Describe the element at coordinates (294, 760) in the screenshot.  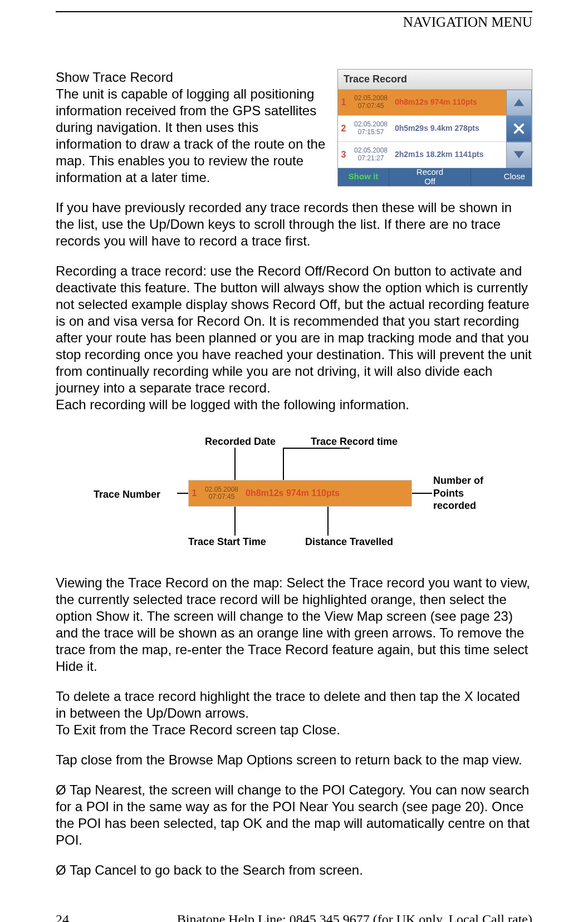
I see `paragraph: Tap close from the Browse Map Options sc…` at that location.